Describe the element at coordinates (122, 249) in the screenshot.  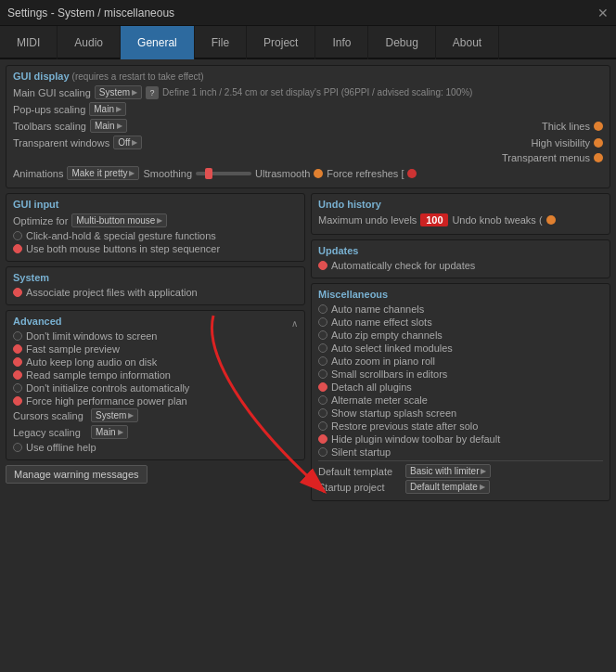
I see `both-mouse-label: Use both mouse buttons in step sequencer` at that location.